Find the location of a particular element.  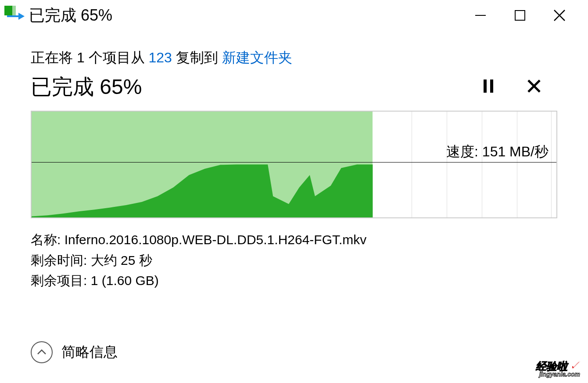

speed-label: 速度: 151 MB/秒 is located at coordinates (498, 152).